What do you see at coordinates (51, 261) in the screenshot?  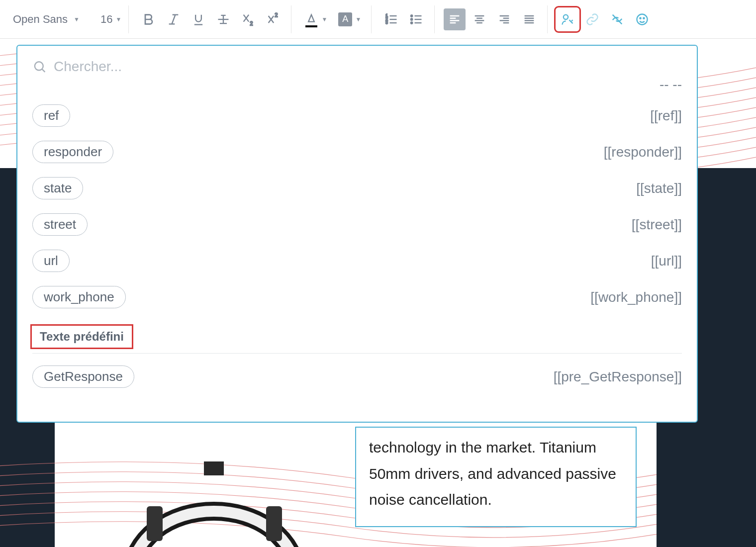 I see `variable-chip: url` at bounding box center [51, 261].